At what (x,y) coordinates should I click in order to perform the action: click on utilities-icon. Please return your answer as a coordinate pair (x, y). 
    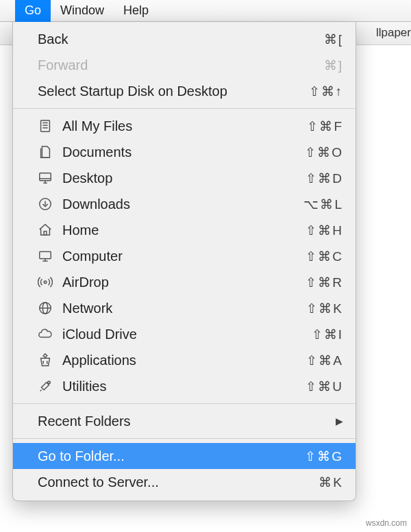
    Looking at the image, I should click on (45, 386).